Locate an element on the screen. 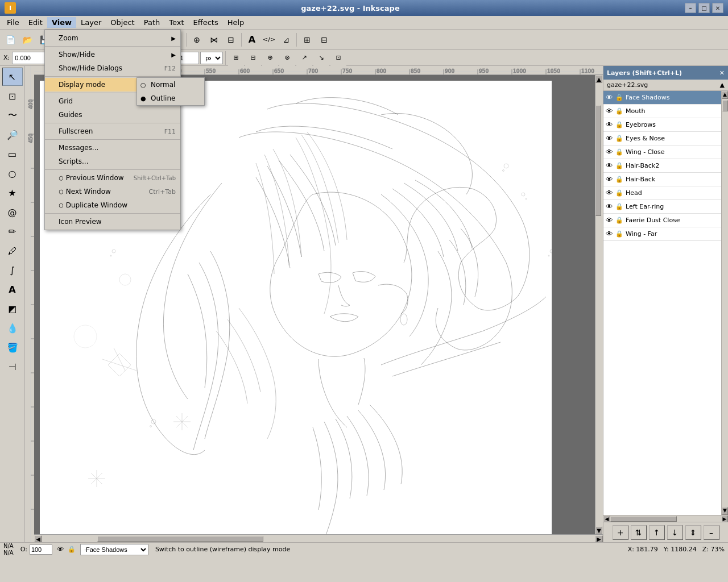  open-button: 📂 is located at coordinates (27, 40).